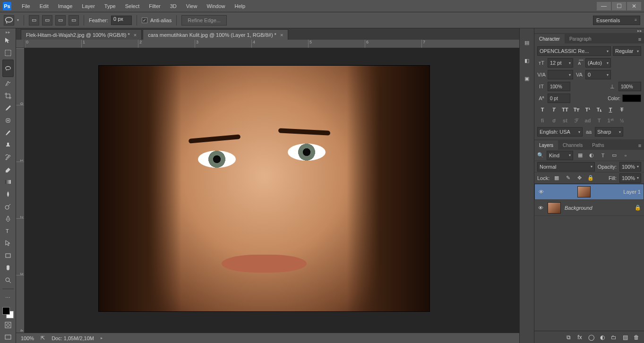  What do you see at coordinates (580, 337) in the screenshot?
I see `layer-fx-icon: fx` at bounding box center [580, 337].